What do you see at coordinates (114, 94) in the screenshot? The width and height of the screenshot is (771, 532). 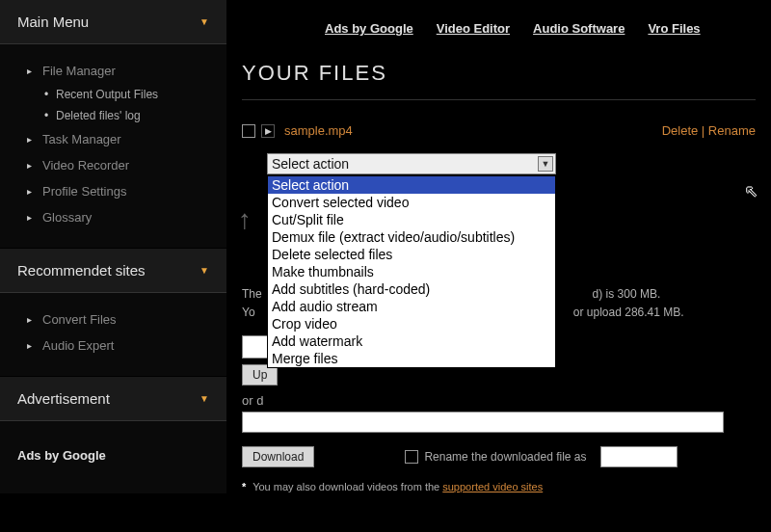 I see `sidebar-sub-recent-output: Recent Output Files` at bounding box center [114, 94].